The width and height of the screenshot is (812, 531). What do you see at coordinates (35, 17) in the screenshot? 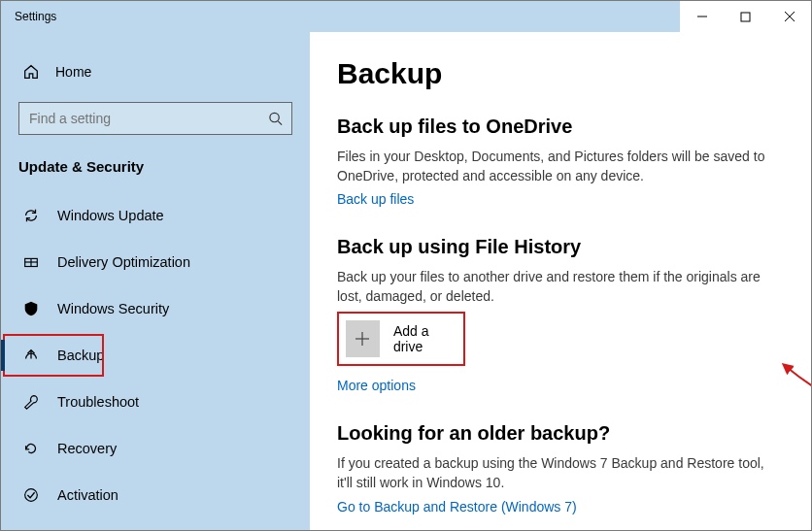
I see `window-title: Settings` at bounding box center [35, 17].